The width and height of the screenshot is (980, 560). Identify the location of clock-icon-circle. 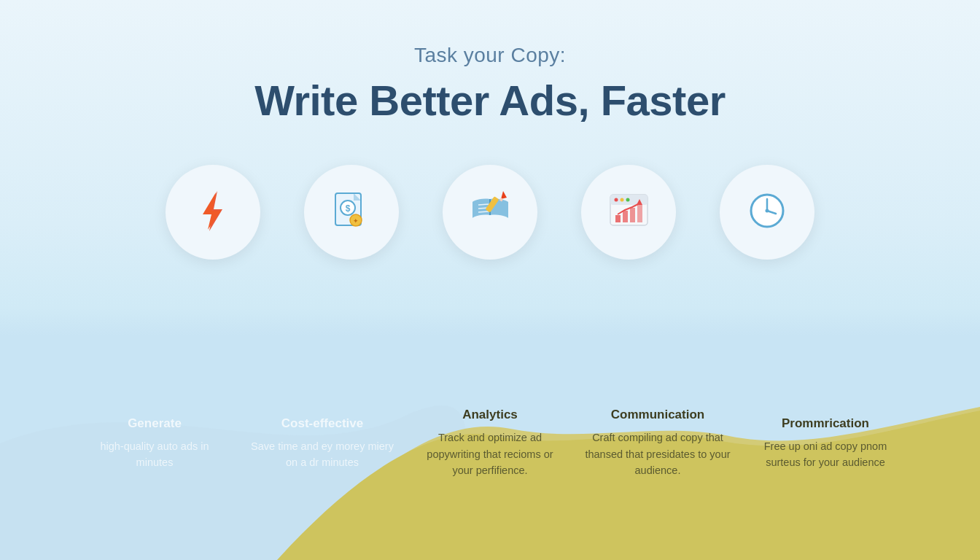
(767, 212).